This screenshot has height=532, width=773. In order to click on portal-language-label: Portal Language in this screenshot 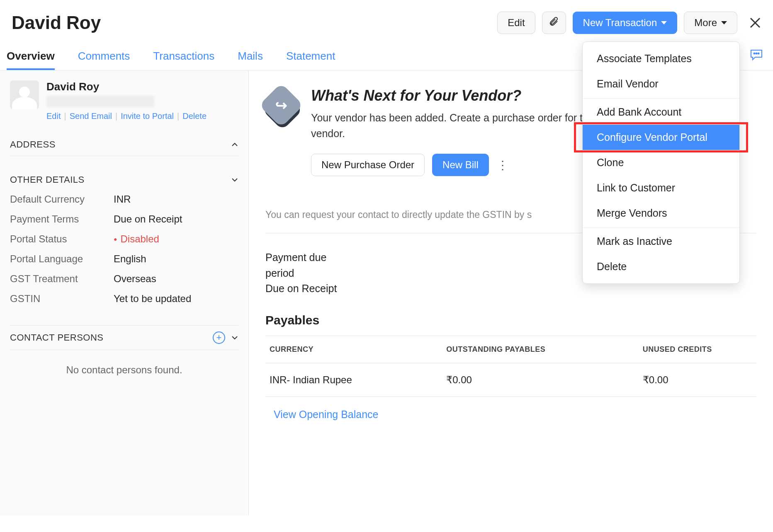, I will do `click(62, 259)`.